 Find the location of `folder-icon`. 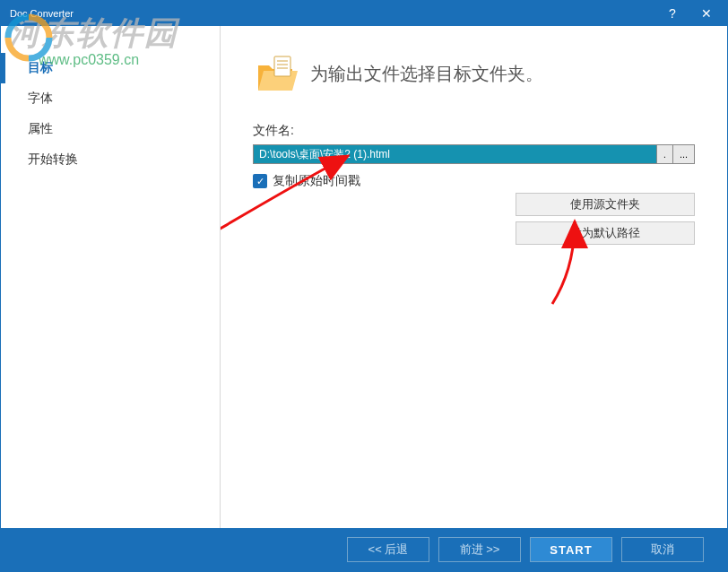

folder-icon is located at coordinates (275, 74).